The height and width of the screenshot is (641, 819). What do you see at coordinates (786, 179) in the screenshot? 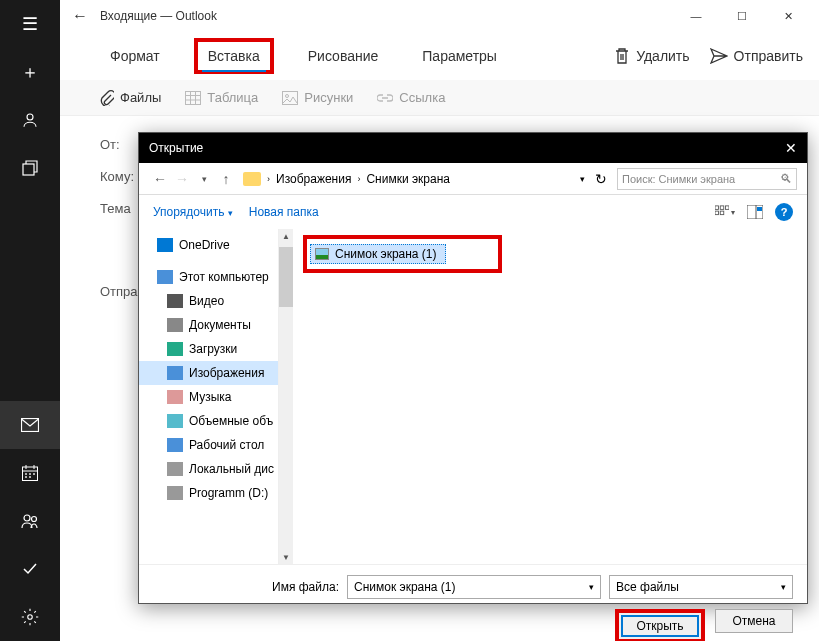
I see `search-icon: 🔍︎` at bounding box center [786, 179].